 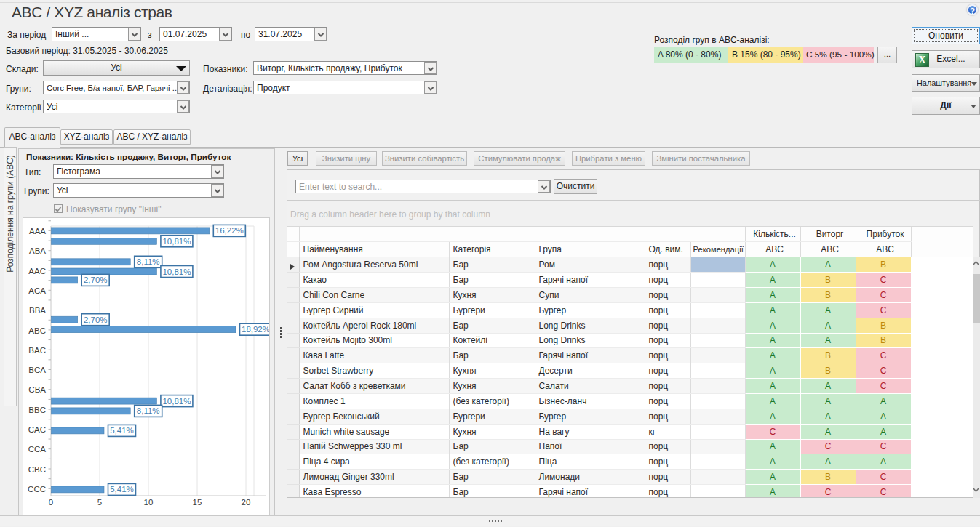 What do you see at coordinates (198, 502) in the screenshot?
I see `svg-text: 15` at bounding box center [198, 502].